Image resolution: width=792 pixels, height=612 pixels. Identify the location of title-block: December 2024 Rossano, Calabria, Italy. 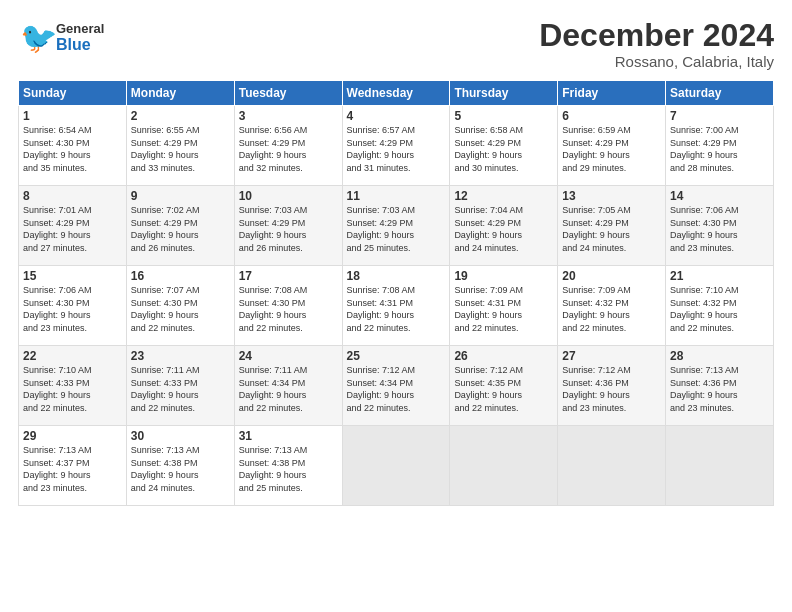
(656, 44).